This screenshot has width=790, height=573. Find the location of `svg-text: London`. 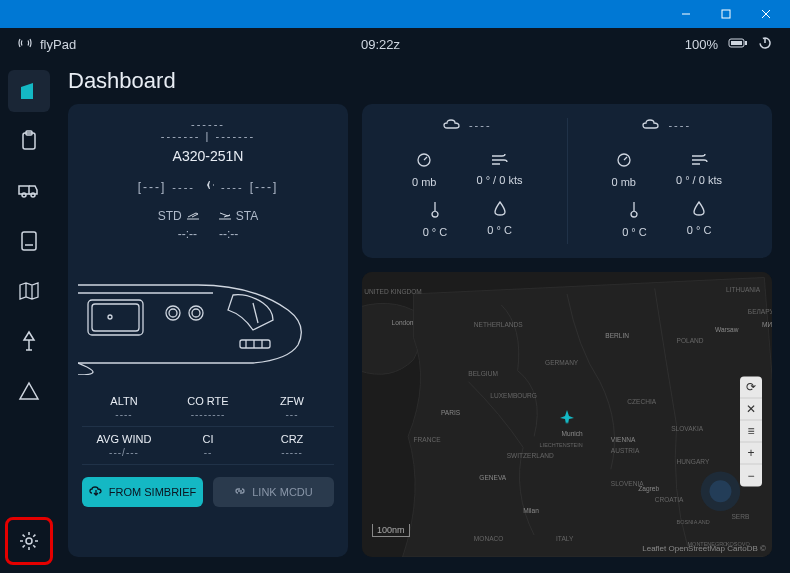

svg-text: London is located at coordinates (403, 322).